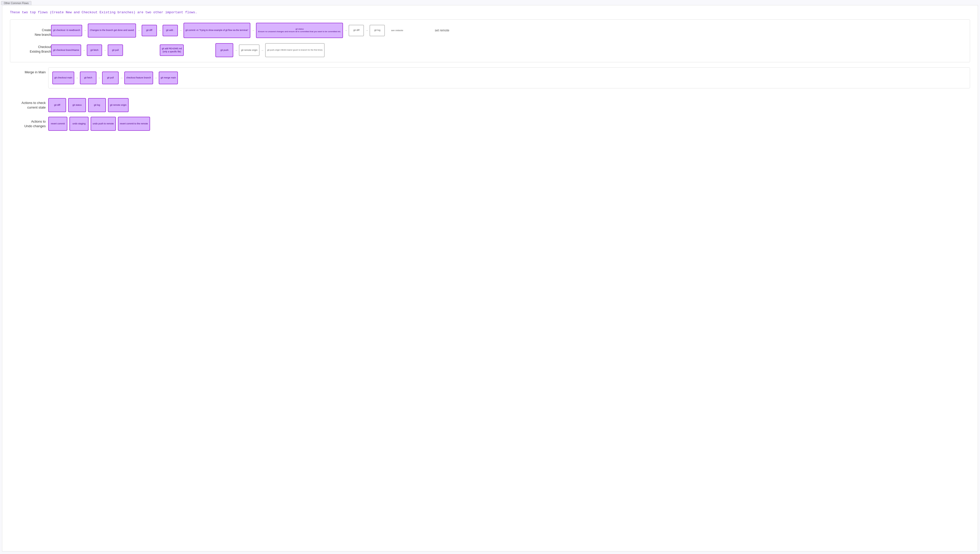 The image size is (980, 554). What do you see at coordinates (99, 78) in the screenshot?
I see `merge-arrow2: →` at bounding box center [99, 78].